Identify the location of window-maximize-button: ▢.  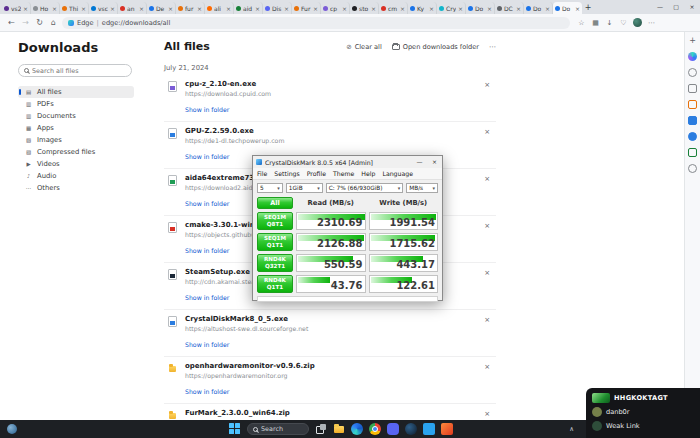
(676, 7).